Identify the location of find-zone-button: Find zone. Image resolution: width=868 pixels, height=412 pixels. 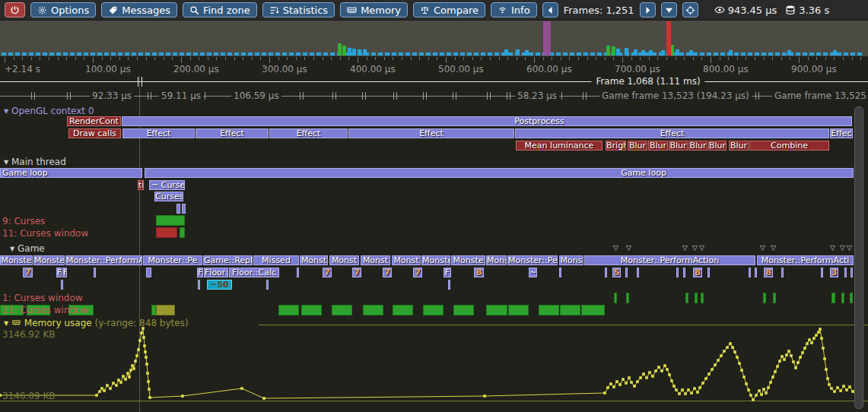
(220, 10).